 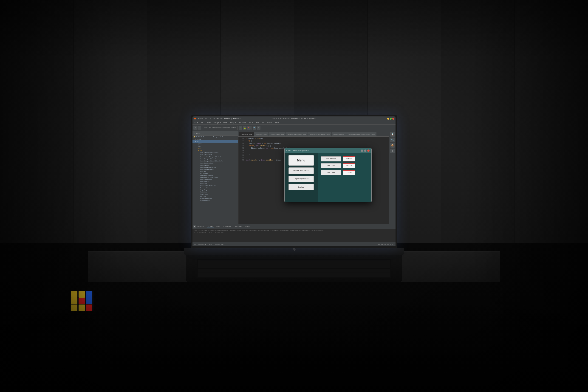 What do you see at coordinates (216, 148) in the screenshot?
I see `tree-item-out: ▾ out` at bounding box center [216, 148].